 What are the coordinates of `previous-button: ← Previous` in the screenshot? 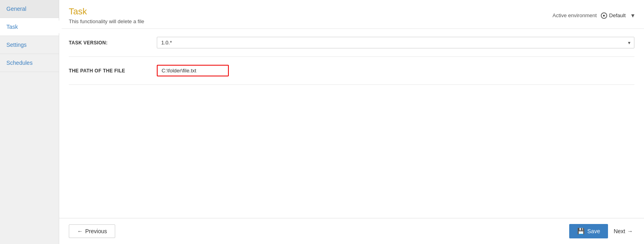 It's located at (92, 231).